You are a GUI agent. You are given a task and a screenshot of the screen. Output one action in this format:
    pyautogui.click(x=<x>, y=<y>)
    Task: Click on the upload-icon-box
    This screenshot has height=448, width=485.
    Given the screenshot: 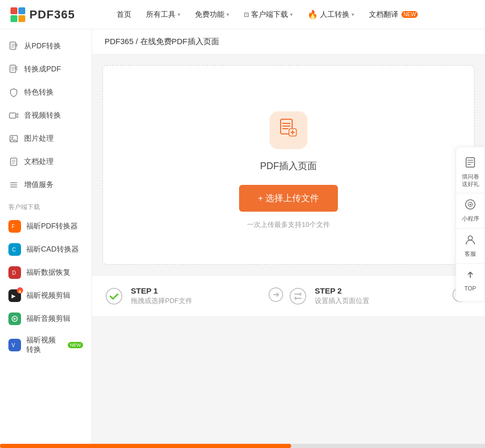 What is the action you would take?
    pyautogui.click(x=288, y=130)
    